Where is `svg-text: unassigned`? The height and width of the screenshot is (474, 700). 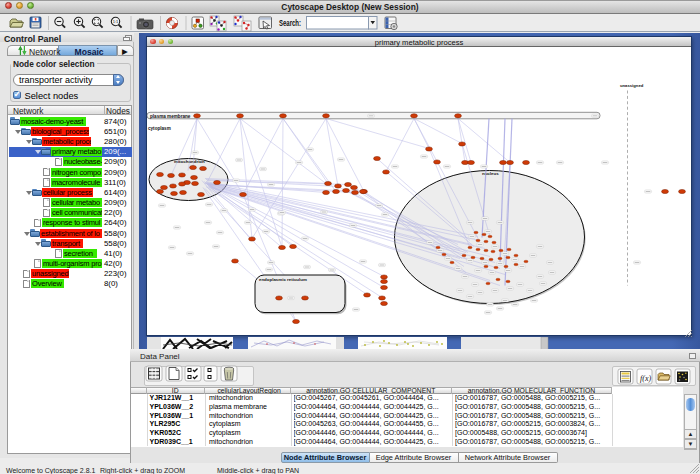
svg-text: unassigned is located at coordinates (632, 84).